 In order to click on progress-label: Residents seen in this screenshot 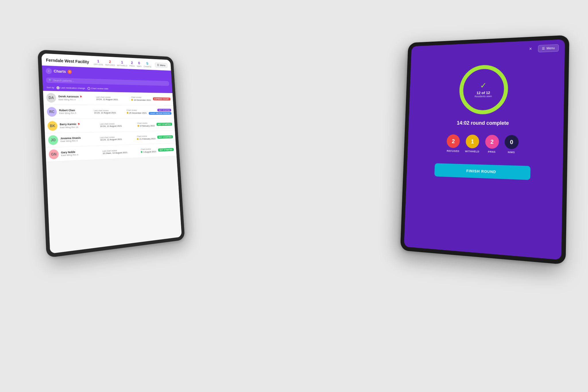, I will do `click(483, 96)`.